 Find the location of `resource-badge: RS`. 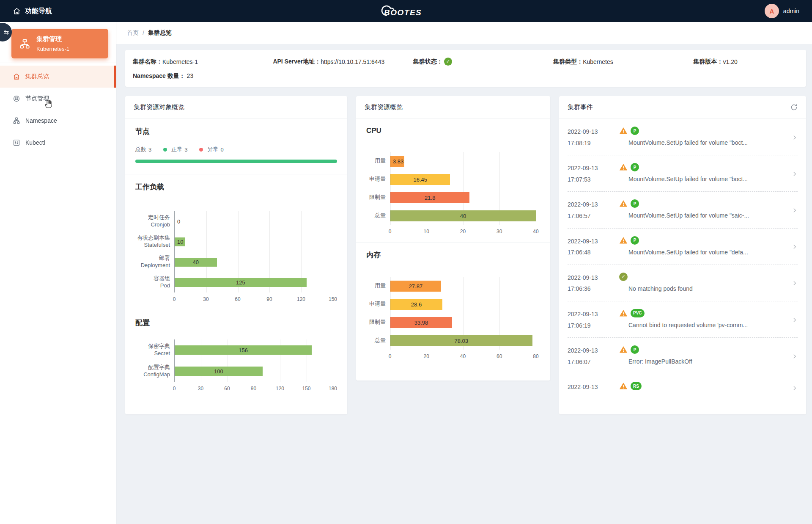

resource-badge: RS is located at coordinates (636, 386).